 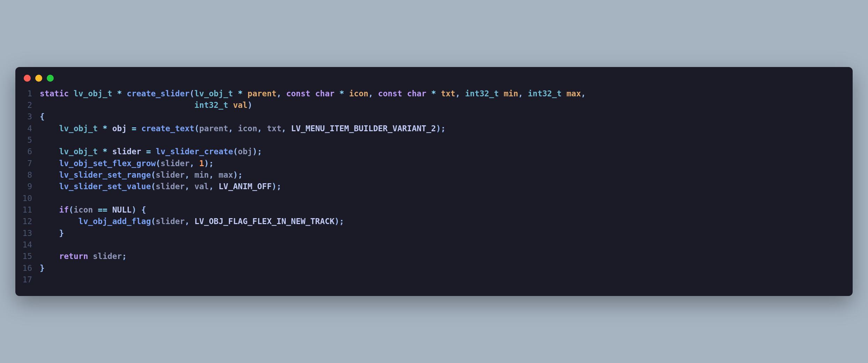 I want to click on code-line: 8 lv_slider_set_range(slider, min, max);, so click(x=434, y=175).